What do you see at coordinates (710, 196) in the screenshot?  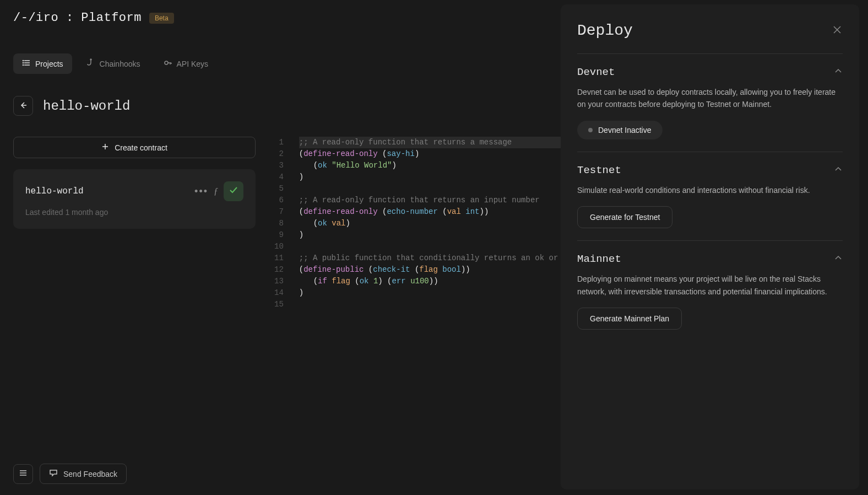 I see `testnet-section: Testnet Simulate real-world conditions a…` at bounding box center [710, 196].